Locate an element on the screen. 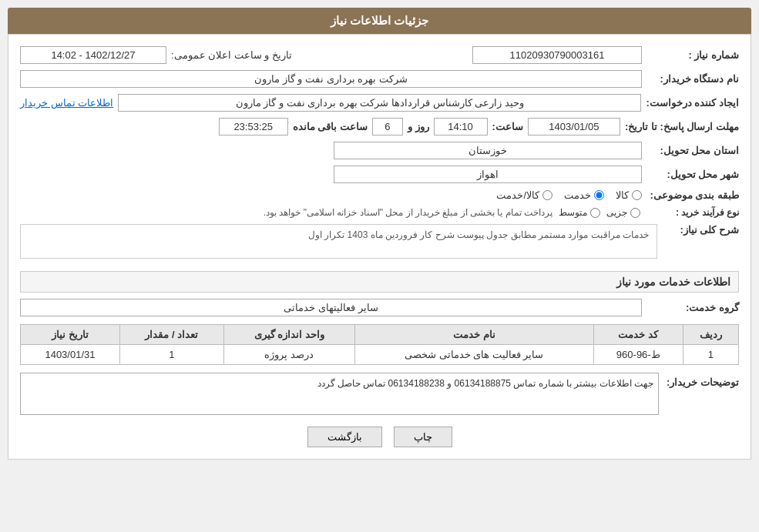  buyer-notes-section: توضیحات خریدار: is located at coordinates (379, 394).